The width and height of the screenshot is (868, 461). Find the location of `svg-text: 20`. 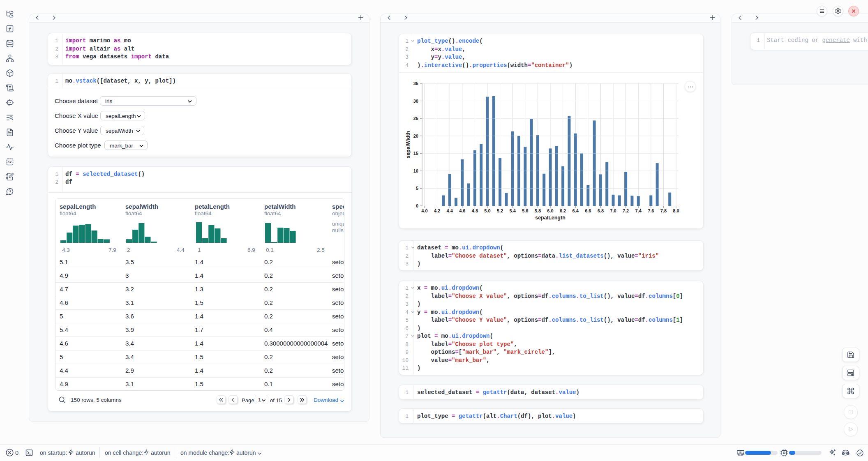

svg-text: 20 is located at coordinates (416, 136).